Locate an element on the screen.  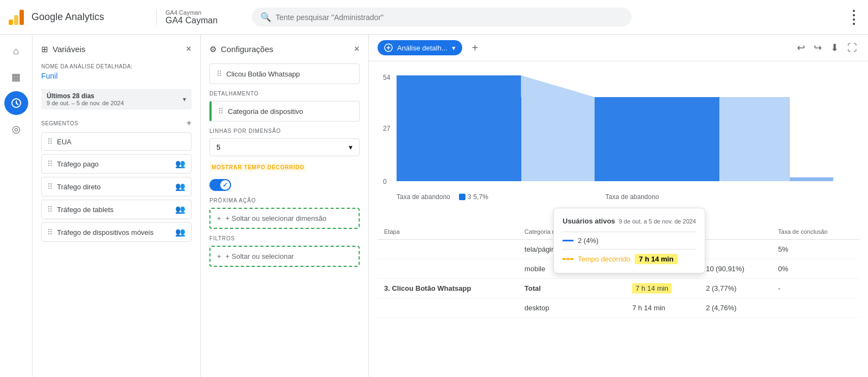
legend-line-solid is located at coordinates (568, 241).